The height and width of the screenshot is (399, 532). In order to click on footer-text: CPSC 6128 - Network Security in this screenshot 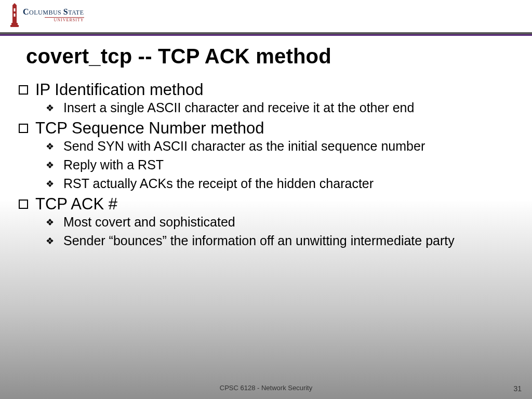, I will do `click(266, 388)`.